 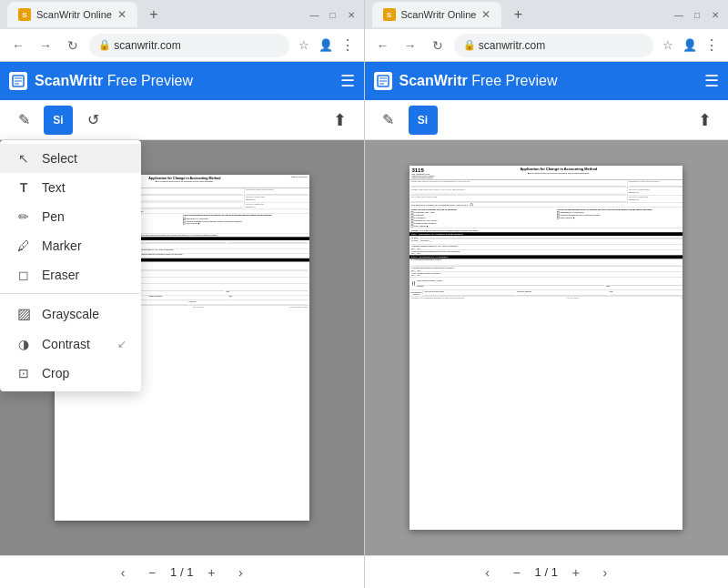 What do you see at coordinates (690, 46) in the screenshot?
I see `account-icon-right: 👤` at bounding box center [690, 46].